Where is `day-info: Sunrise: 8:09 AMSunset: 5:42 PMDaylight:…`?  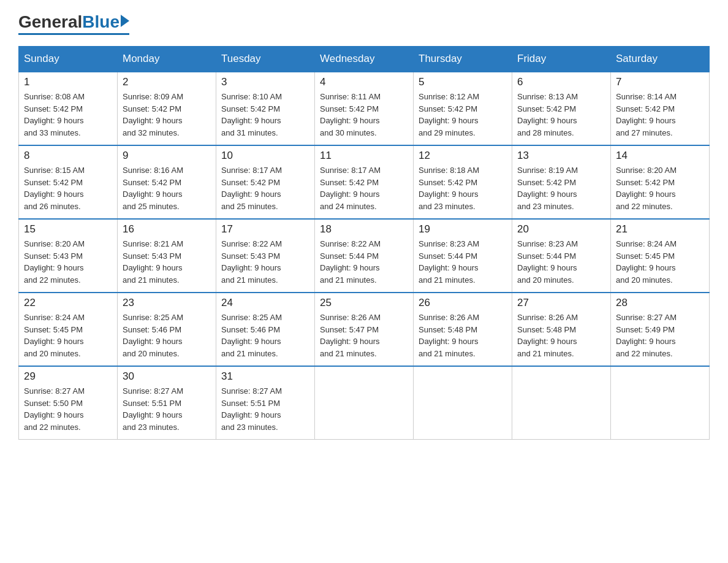 day-info: Sunrise: 8:09 AMSunset: 5:42 PMDaylight:… is located at coordinates (167, 115).